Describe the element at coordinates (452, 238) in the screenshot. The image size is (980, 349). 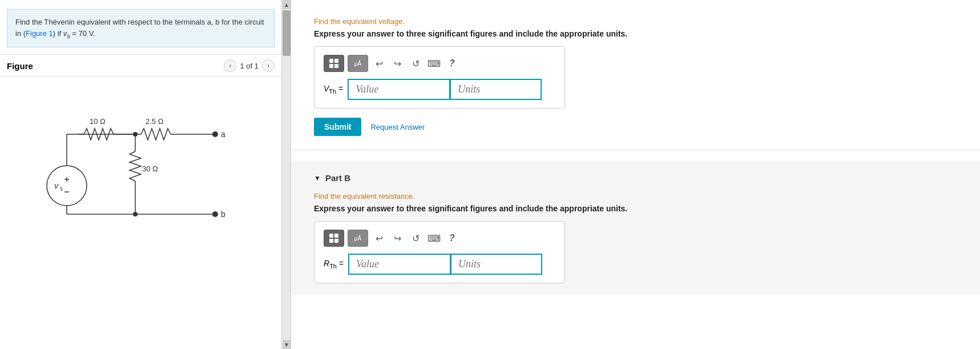
I see `help-btn-b: ?` at that location.